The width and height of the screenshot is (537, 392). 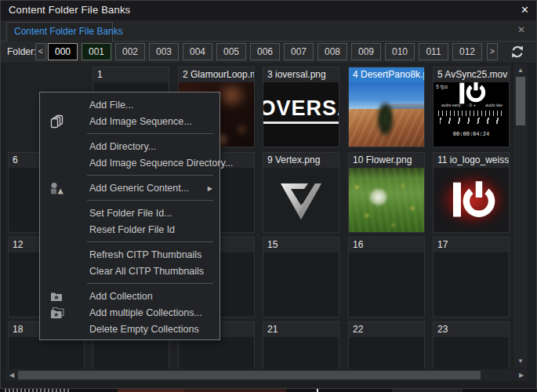 I want to click on ioversal-logo-text: iOVERSAL, so click(x=301, y=110).